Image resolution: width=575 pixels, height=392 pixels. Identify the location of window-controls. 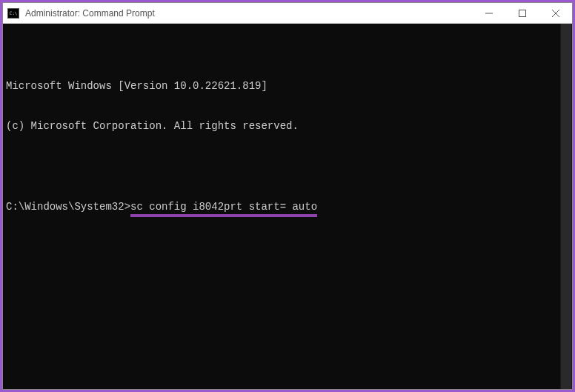
(522, 13).